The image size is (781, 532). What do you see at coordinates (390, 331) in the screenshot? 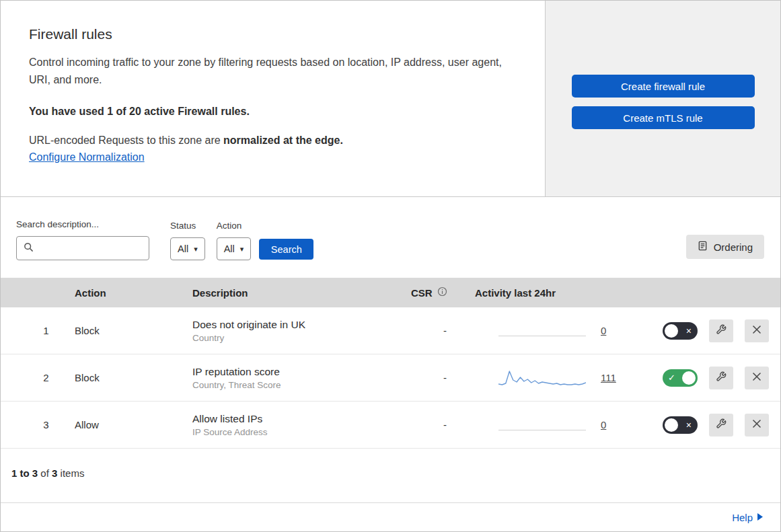
I see `table-row: 1 Block Does not originate in UK Country…` at bounding box center [390, 331].